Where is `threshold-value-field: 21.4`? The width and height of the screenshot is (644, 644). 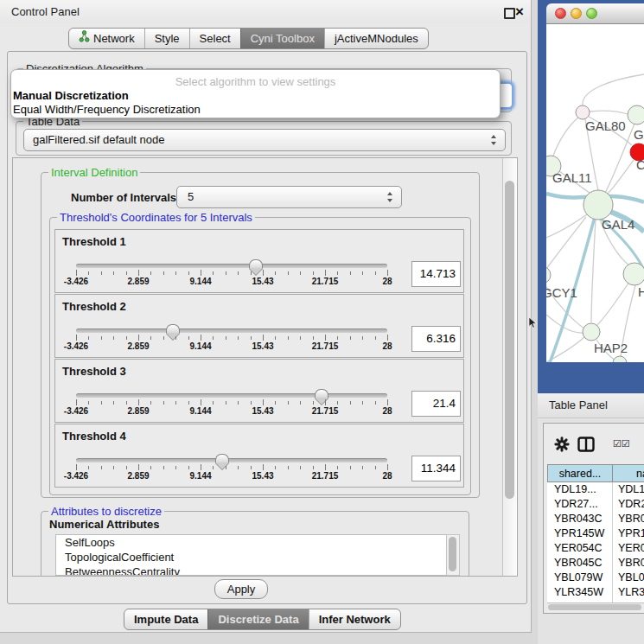 threshold-value-field: 21.4 is located at coordinates (436, 404).